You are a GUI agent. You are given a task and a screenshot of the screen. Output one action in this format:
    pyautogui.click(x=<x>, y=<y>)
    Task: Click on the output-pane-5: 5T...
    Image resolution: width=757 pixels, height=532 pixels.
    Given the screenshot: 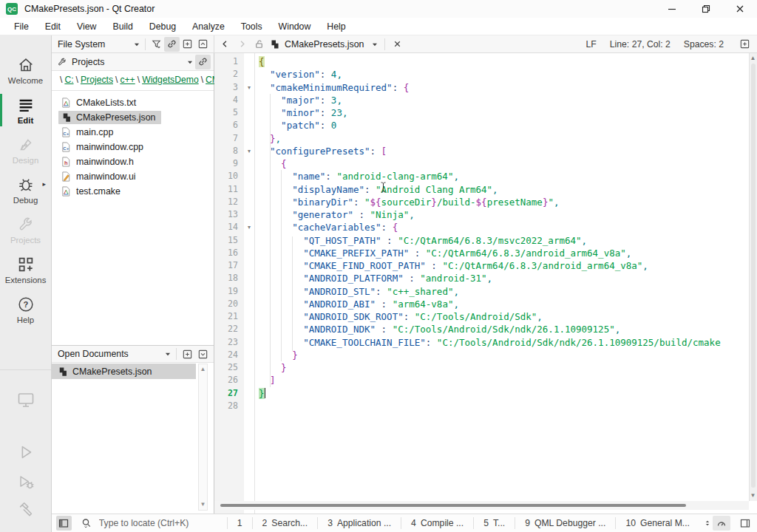 What is the action you would take?
    pyautogui.click(x=494, y=523)
    